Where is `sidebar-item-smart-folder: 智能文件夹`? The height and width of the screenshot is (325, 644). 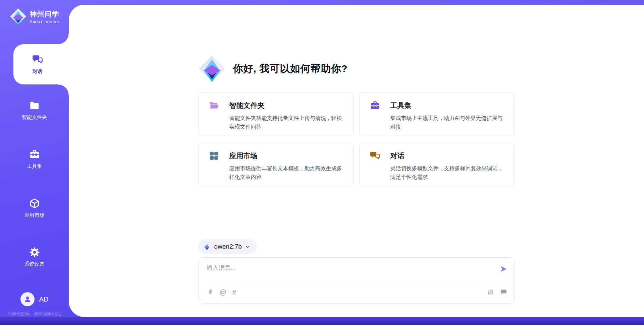
sidebar-item-smart-folder: 智能文件夹 is located at coordinates (34, 110).